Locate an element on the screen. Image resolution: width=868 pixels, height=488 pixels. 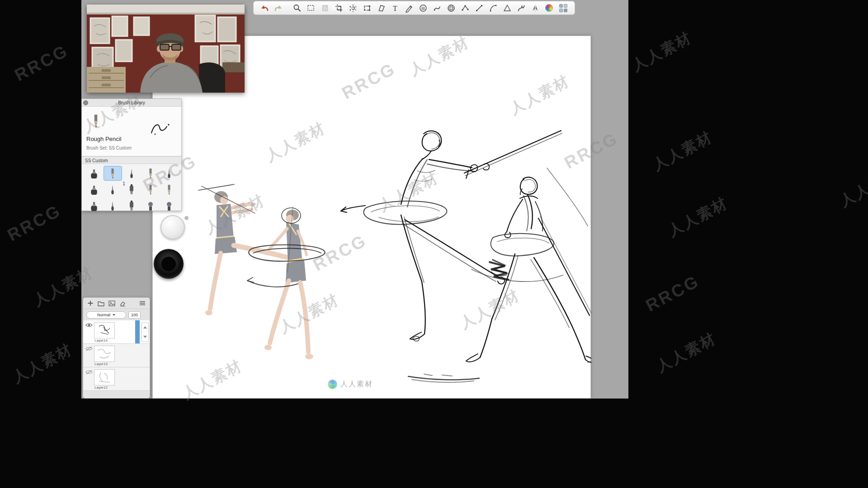
move-layer-down-icon is located at coordinates (145, 337).